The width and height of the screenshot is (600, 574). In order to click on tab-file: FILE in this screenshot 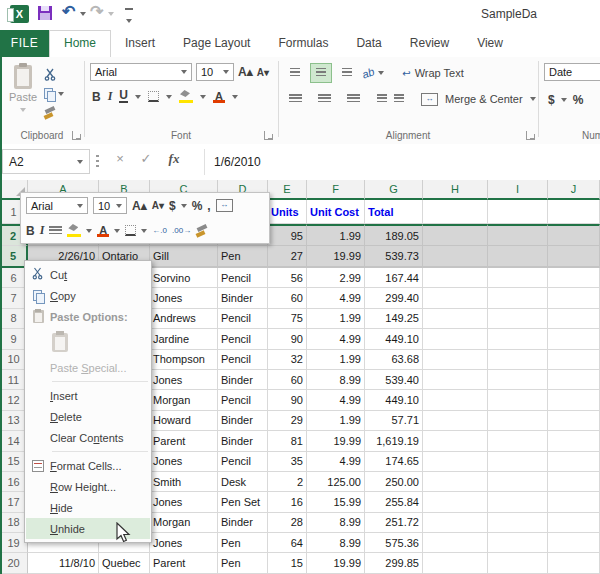, I will do `click(24, 44)`.